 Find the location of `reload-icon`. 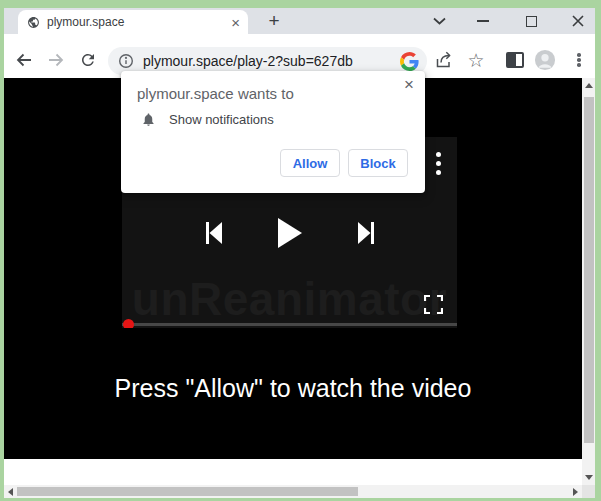

reload-icon is located at coordinates (88, 60).